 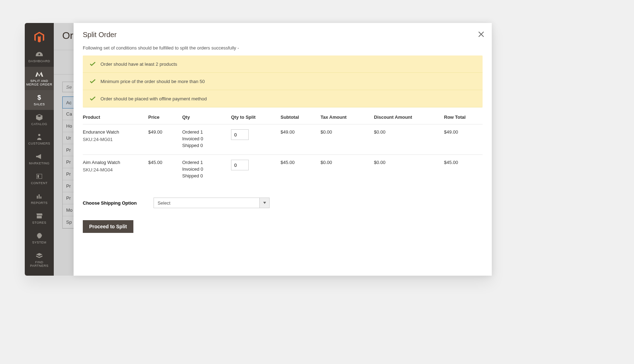 I want to click on col-subtotal: Subtotal, so click(x=301, y=117).